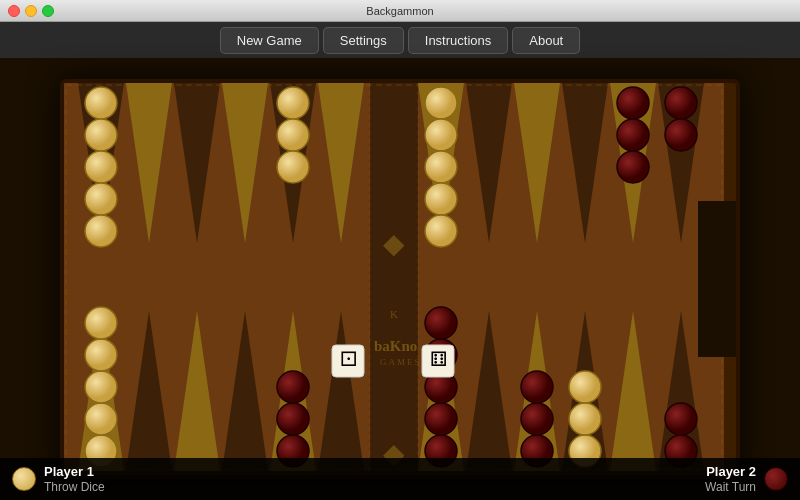 The width and height of the screenshot is (800, 500). Describe the element at coordinates (546, 40) in the screenshot. I see `menu-about: About` at that location.